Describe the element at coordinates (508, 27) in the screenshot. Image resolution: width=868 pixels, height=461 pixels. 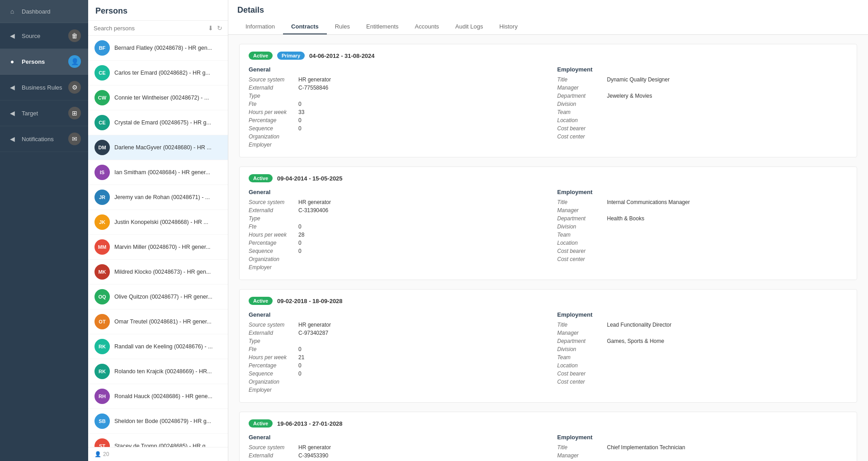
I see `tab-history: History` at that location.